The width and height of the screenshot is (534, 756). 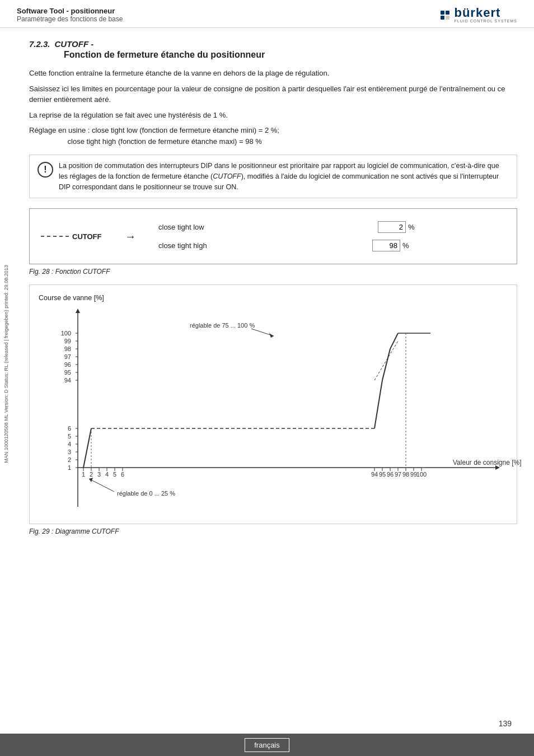 What do you see at coordinates (287, 236) in the screenshot?
I see `cutoff-params: close tight low % close tight high %` at bounding box center [287, 236].